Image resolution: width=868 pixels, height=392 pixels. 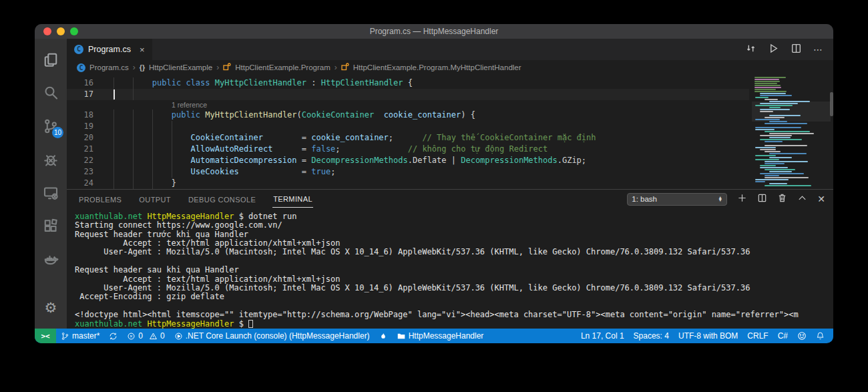 I want to click on breadcrumb-class: HttpClientExample.Program, so click(x=283, y=67).